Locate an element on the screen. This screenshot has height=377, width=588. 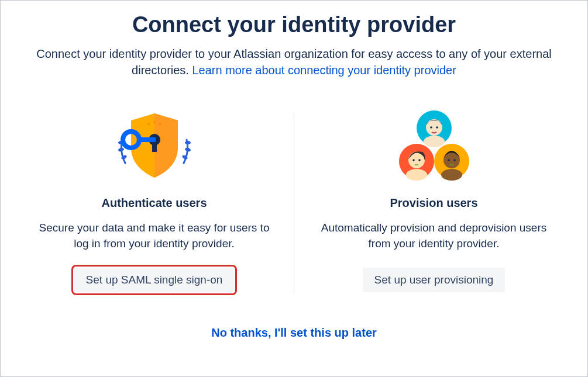
setup-saml-button: Set up SAML single sign-on is located at coordinates (154, 280).